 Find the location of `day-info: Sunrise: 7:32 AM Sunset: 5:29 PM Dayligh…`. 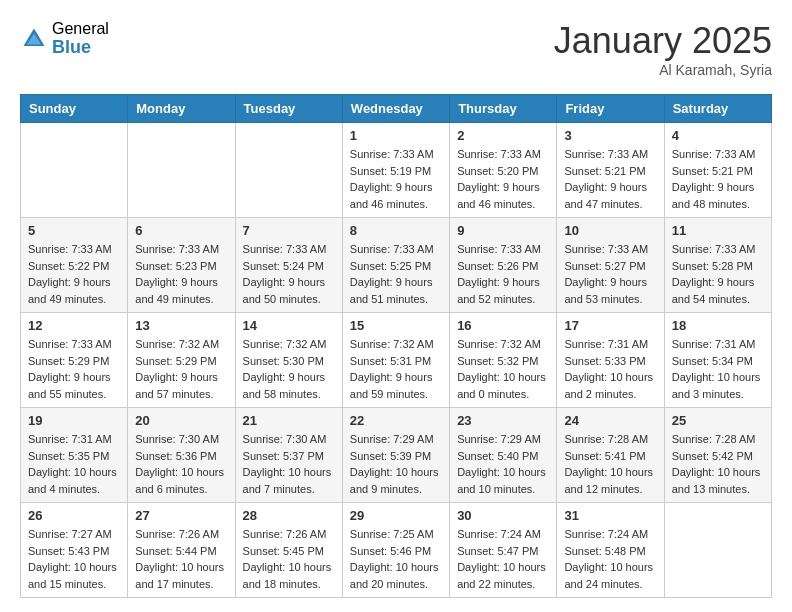

day-info: Sunrise: 7:32 AM Sunset: 5:29 PM Dayligh… is located at coordinates (181, 369).